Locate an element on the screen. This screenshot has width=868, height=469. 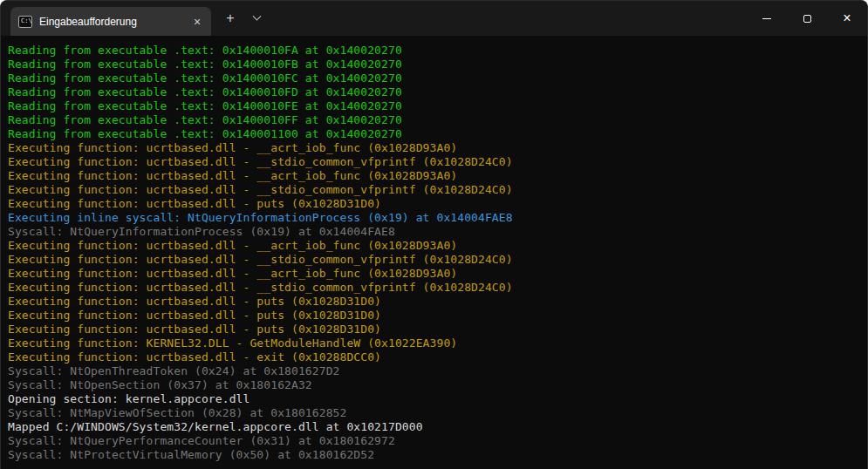
titlebar: C:\ Eingabeaufforderung × + × is located at coordinates (434, 18).